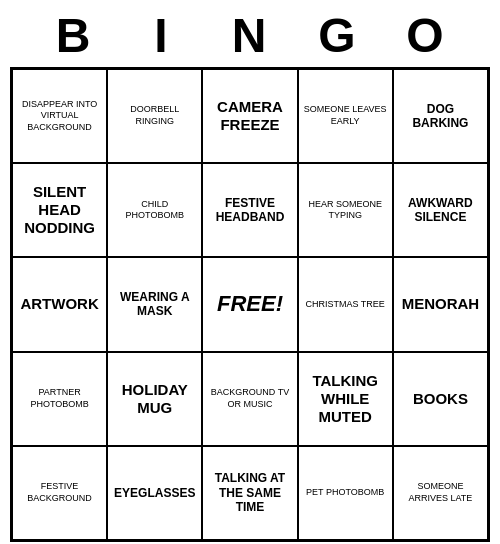 This screenshot has height=544, width=500. I want to click on bingo-cell-9: AWKWARD SILENCE, so click(440, 210).